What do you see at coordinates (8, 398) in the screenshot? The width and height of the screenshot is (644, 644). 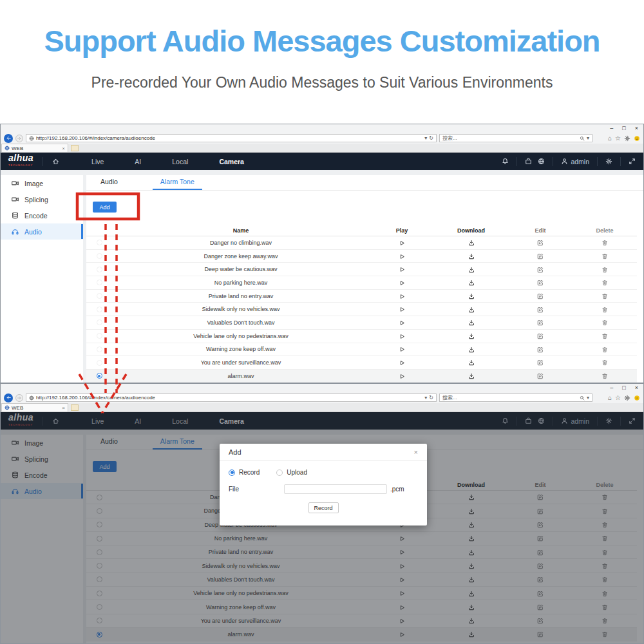 I see `back-button` at bounding box center [8, 398].